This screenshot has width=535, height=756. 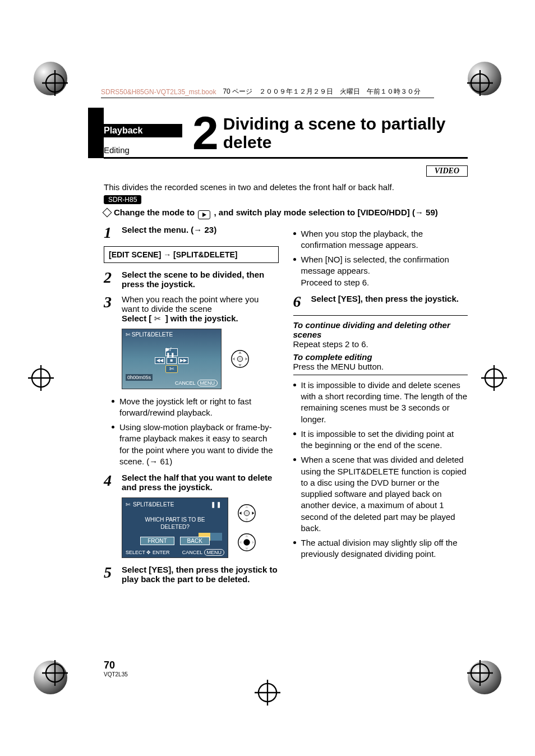 What do you see at coordinates (381, 548) in the screenshot?
I see `list-item: The actual division may slightly slip of…` at bounding box center [381, 548].